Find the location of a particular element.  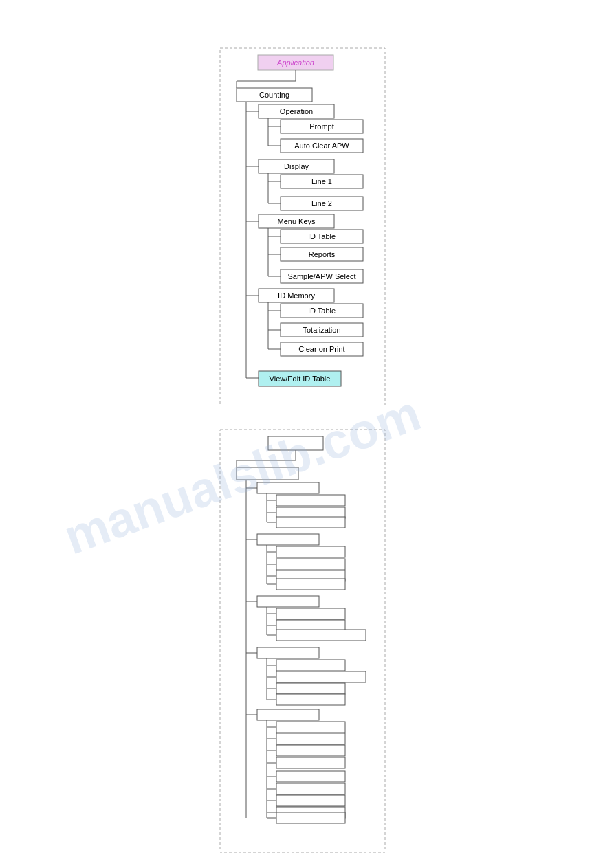

svg-text: View/Edit ID Table is located at coordinates (300, 379).